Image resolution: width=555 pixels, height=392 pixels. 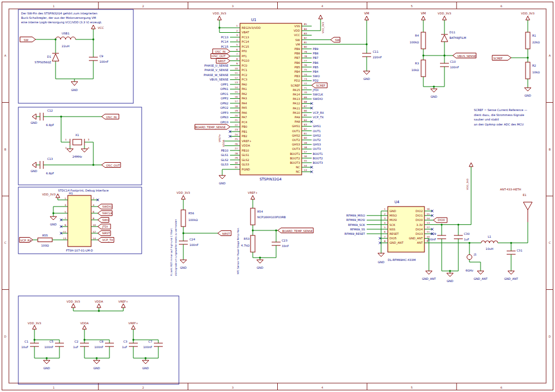 What do you see at coordinates (377, 57) in the screenshot?
I see `c11-value: 220nF` at bounding box center [377, 57].